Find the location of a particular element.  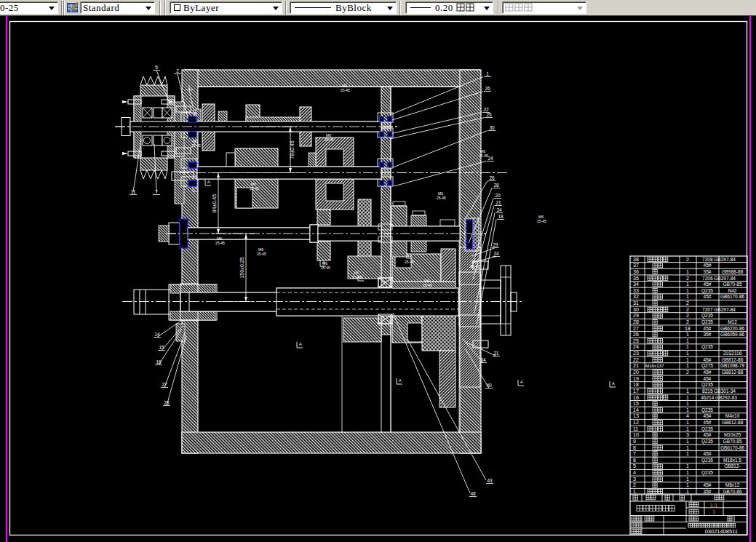

svg-text: 32 is located at coordinates (636, 297).